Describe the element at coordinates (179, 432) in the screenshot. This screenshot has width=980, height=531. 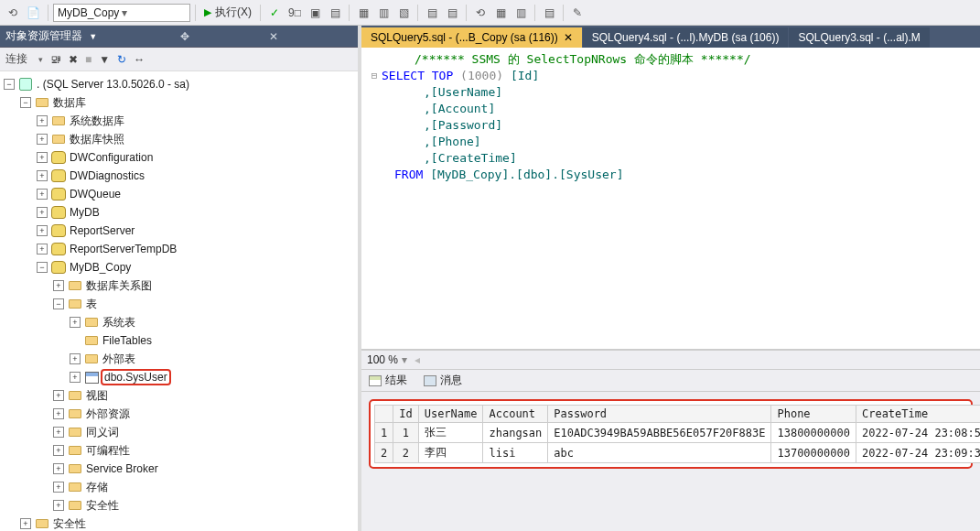
I see `synonym-node: +同义词` at that location.